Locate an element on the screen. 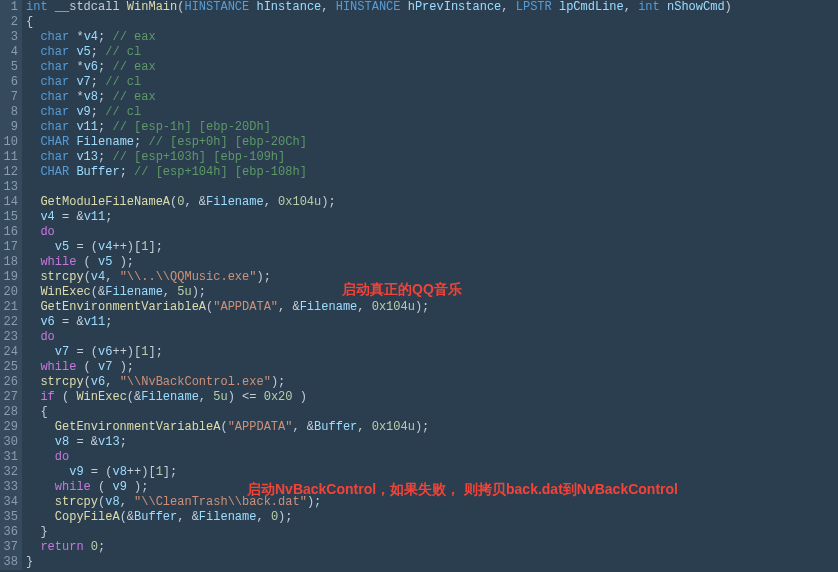  code-line: v9 = (v8++)[1]; is located at coordinates (432, 472).